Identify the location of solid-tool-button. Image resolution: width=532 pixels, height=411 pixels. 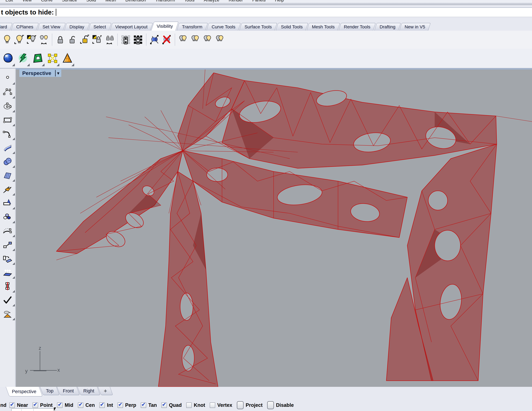
(8, 162).